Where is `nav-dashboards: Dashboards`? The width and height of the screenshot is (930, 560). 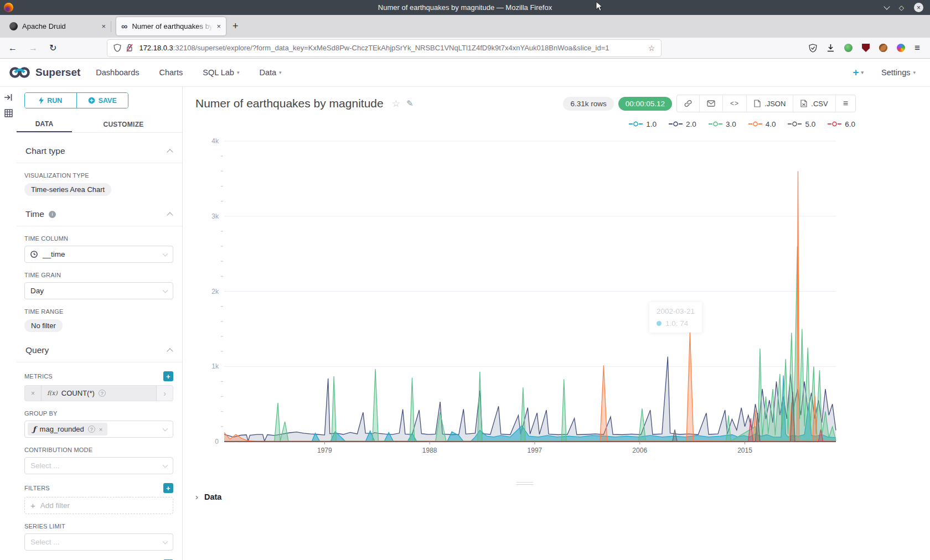
nav-dashboards: Dashboards is located at coordinates (117, 72).